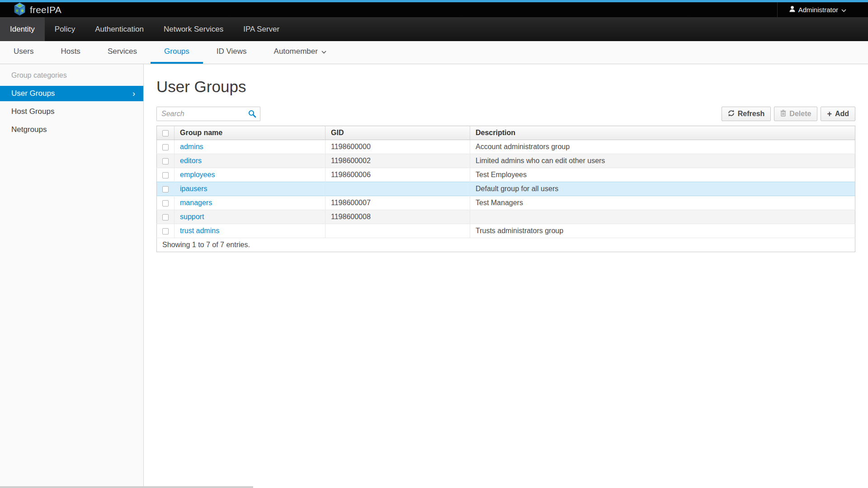 This screenshot has height=488, width=868. I want to click on main-nav: Identity Policy Authentication Network S…, so click(434, 29).